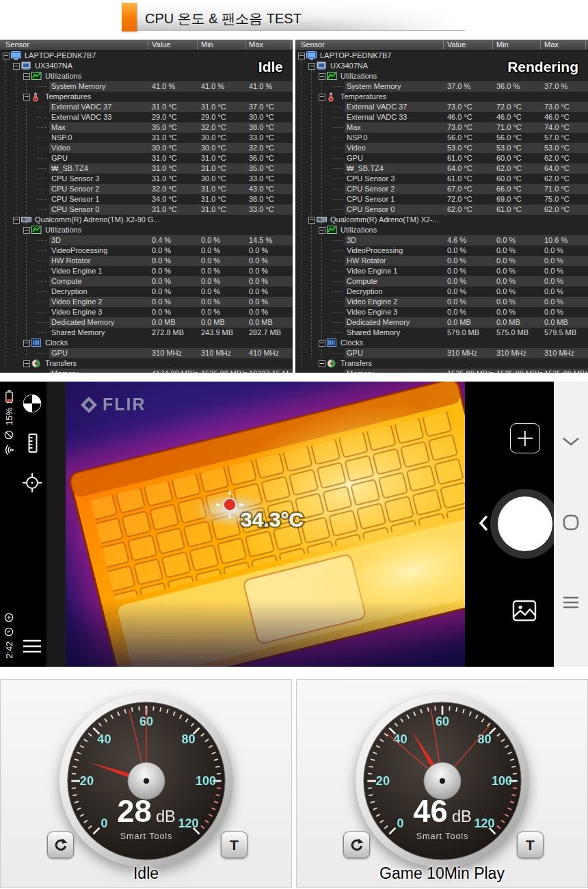  I want to click on sensor-row: System Memory41.0 %41.0 %41.0 %, so click(146, 86).